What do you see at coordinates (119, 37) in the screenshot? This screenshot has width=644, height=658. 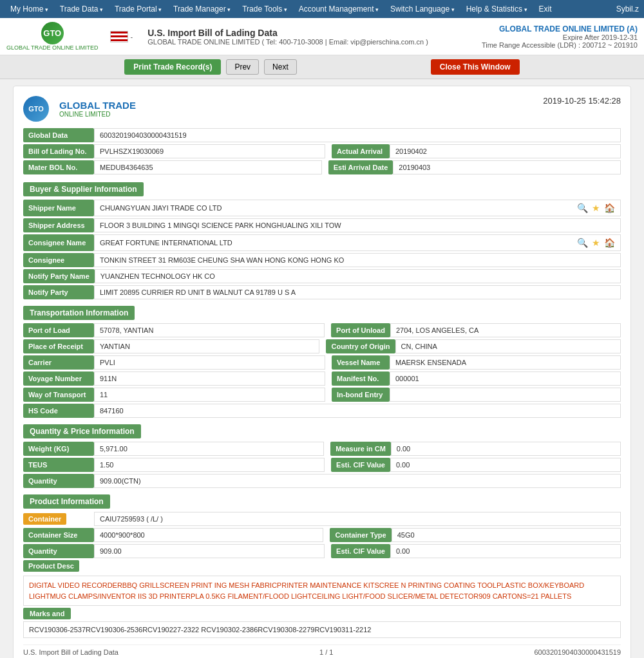 I see `us-flag-icon` at bounding box center [119, 37].